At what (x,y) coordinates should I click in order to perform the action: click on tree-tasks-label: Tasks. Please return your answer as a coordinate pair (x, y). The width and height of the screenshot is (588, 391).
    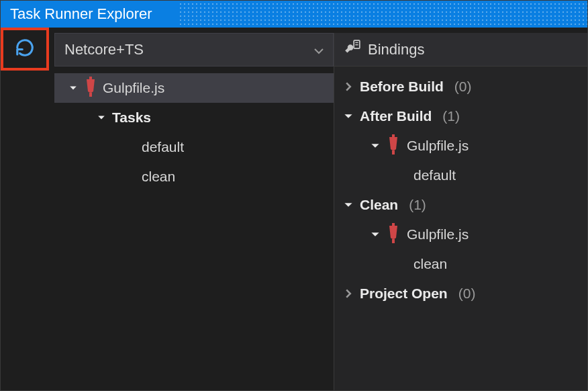
    Looking at the image, I should click on (132, 118).